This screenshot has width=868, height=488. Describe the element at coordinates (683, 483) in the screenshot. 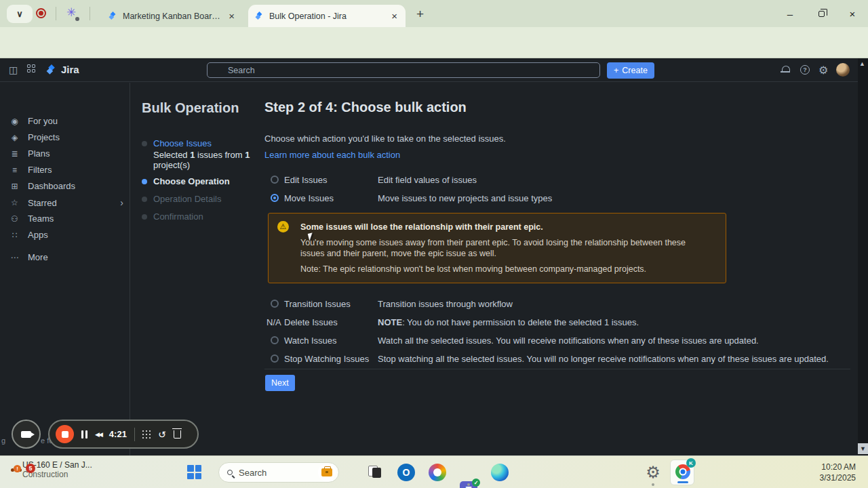

I see `active-indicator` at that location.